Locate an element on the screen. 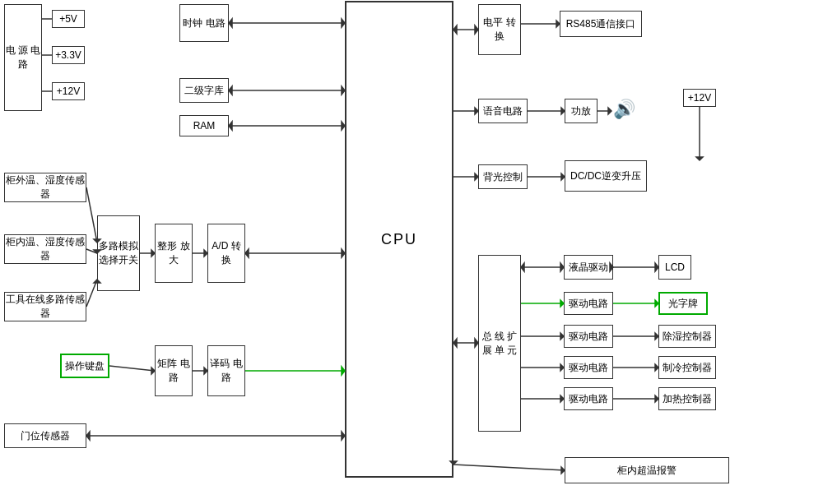 The height and width of the screenshot is (504, 823). heat-box: 加热控制器 is located at coordinates (687, 399).